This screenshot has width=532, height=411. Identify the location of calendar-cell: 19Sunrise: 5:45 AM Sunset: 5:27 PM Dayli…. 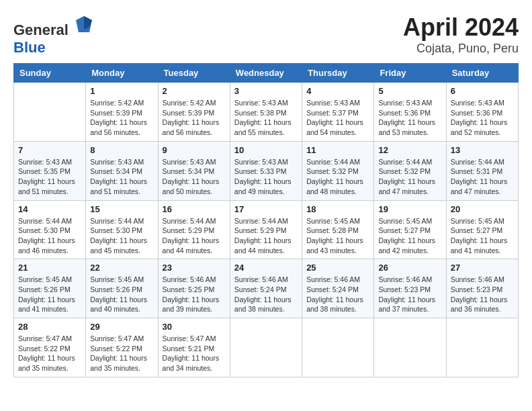
(410, 230).